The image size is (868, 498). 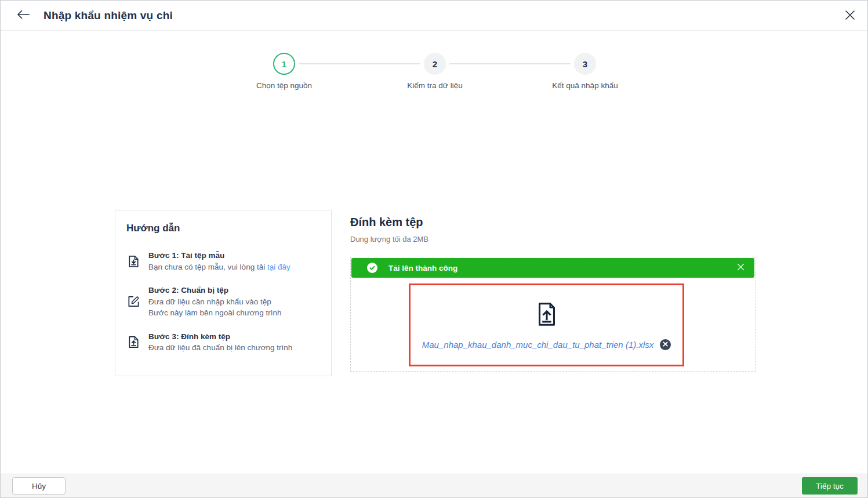 What do you see at coordinates (284, 64) in the screenshot?
I see `step-1-number: 1` at bounding box center [284, 64].